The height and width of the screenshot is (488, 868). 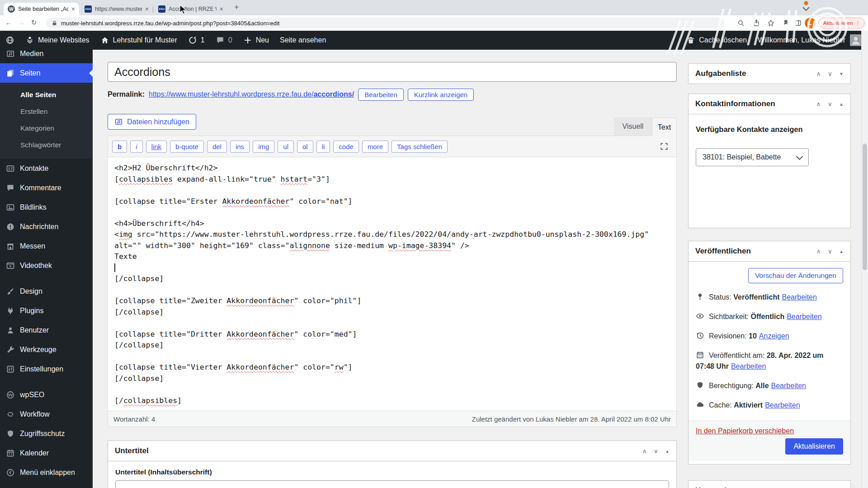 What do you see at coordinates (46, 453) in the screenshot?
I see `sidebar-item-kalender: Kalender` at bounding box center [46, 453].